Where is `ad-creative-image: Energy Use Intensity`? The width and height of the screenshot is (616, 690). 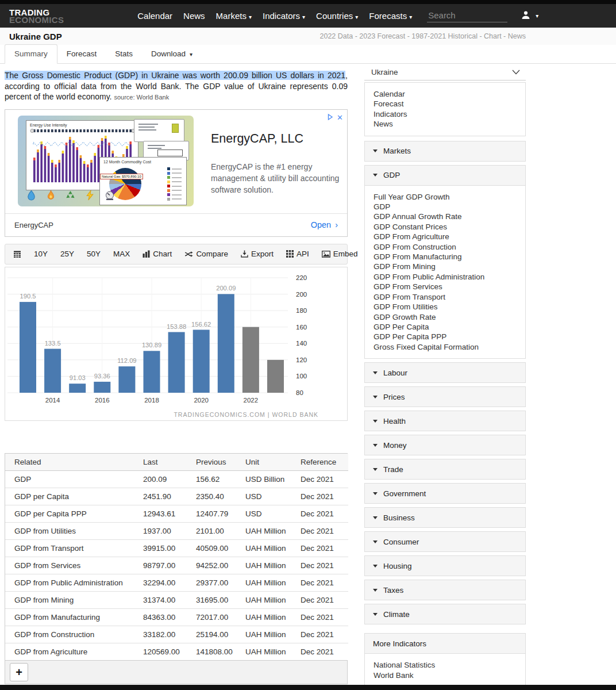
ad-creative-image: Energy Use Intensity is located at coordinates (106, 161).